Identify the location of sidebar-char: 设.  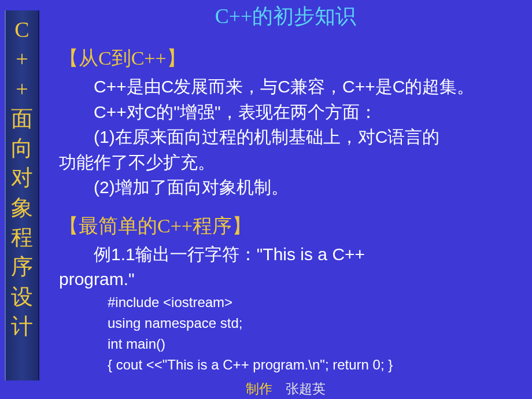
(22, 297).